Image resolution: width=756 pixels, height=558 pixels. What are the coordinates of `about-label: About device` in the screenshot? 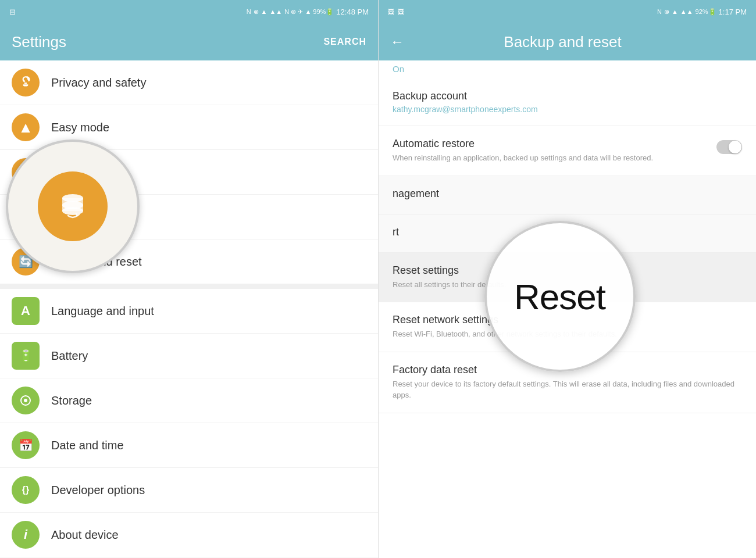 It's located at (85, 535).